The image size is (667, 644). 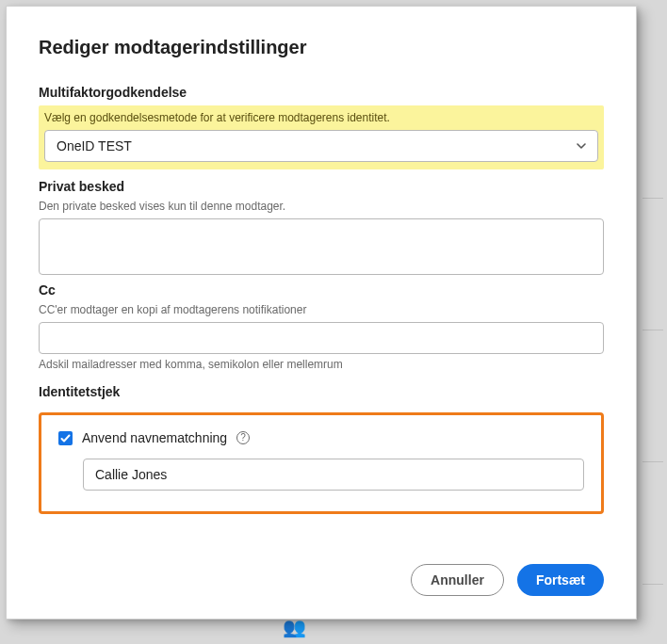 I want to click on help-icon: ?, so click(x=243, y=438).